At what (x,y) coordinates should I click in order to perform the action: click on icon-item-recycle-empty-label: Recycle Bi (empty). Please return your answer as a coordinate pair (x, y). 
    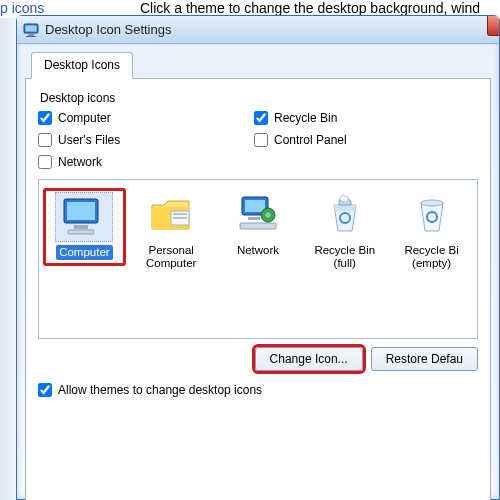
    Looking at the image, I should click on (432, 257).